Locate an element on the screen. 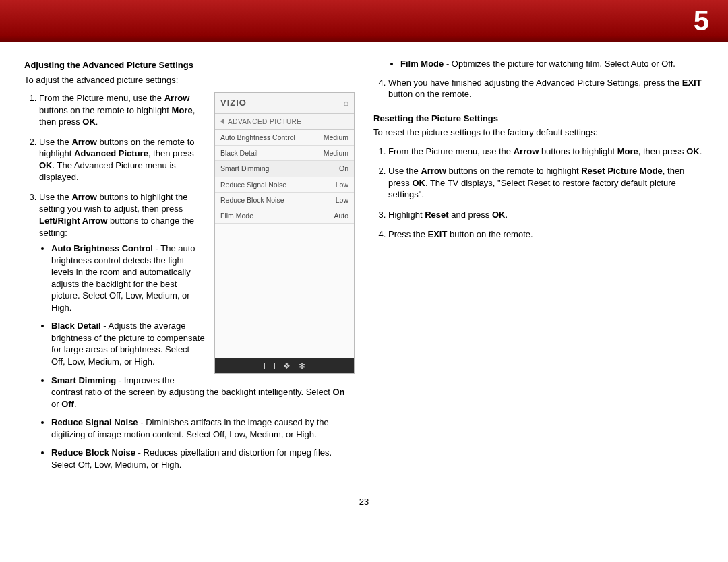 The height and width of the screenshot is (562, 728). bullet-film-mode: Film Mode - Optimizes the picture for wa… is located at coordinates (552, 64).